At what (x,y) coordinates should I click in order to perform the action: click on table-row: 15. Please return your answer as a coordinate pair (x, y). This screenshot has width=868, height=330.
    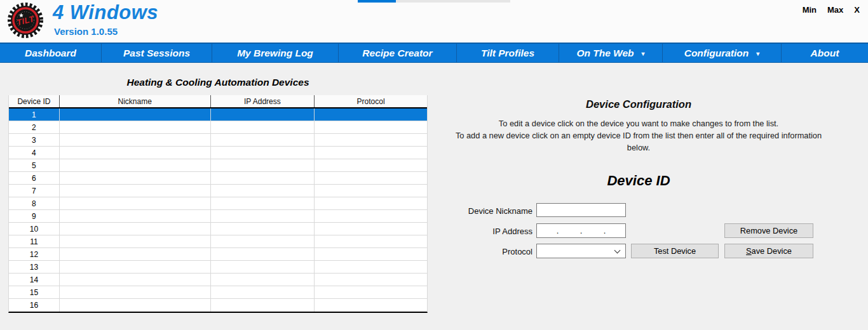
    Looking at the image, I should click on (218, 293).